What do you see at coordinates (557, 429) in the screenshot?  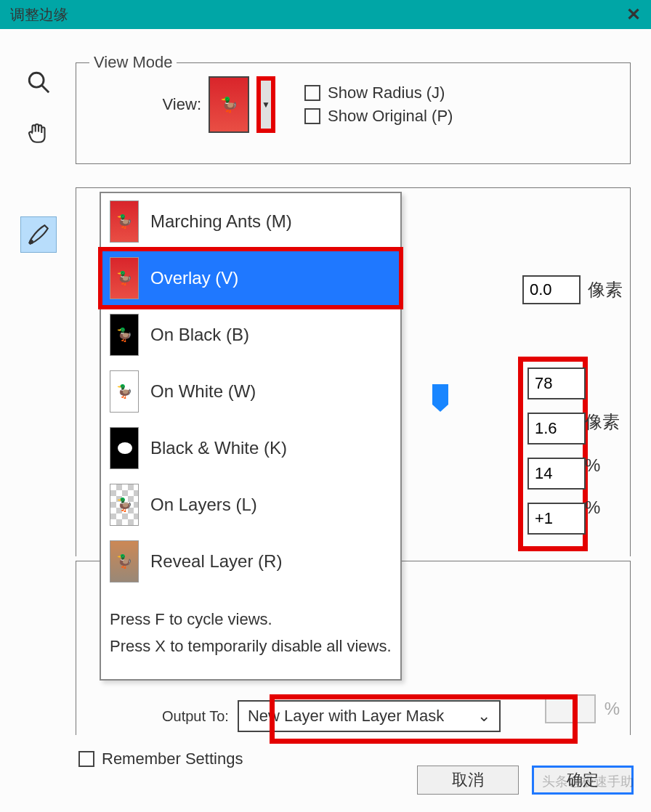 I see `feather-input` at bounding box center [557, 429].